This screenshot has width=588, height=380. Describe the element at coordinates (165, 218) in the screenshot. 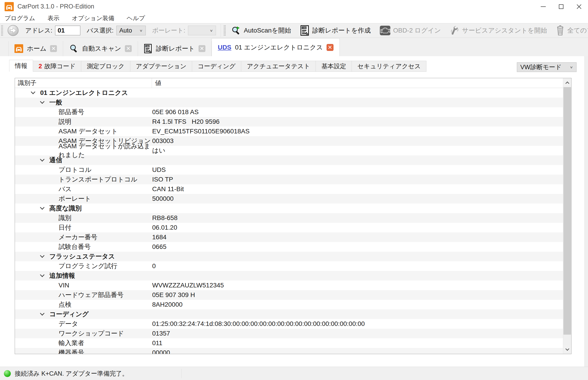

I see `row-value: RB8-658` at that location.